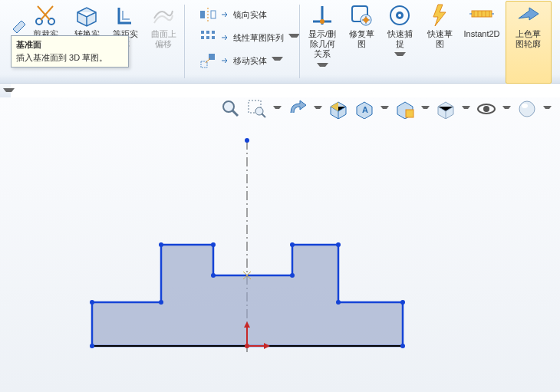  Describe the element at coordinates (250, 15) in the screenshot. I see `mirror-entities-button: 镜向实体` at that location.